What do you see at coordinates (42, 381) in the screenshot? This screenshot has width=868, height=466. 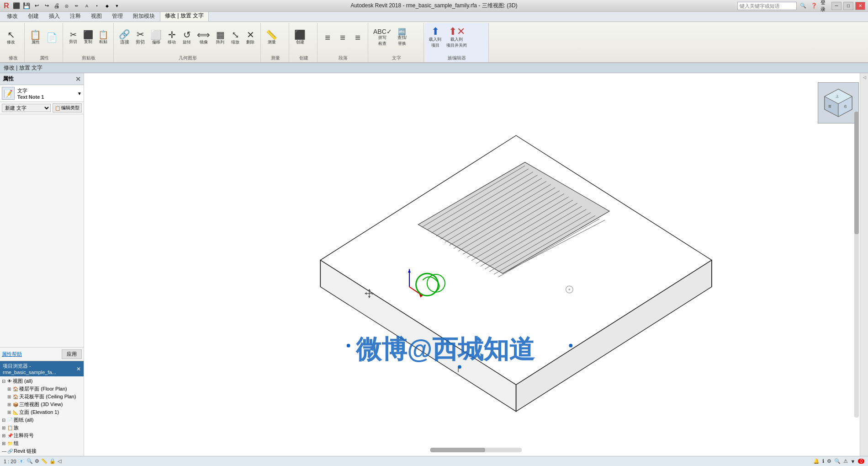 I see `tree-item: ⊟👁视图 (all)` at bounding box center [42, 381].